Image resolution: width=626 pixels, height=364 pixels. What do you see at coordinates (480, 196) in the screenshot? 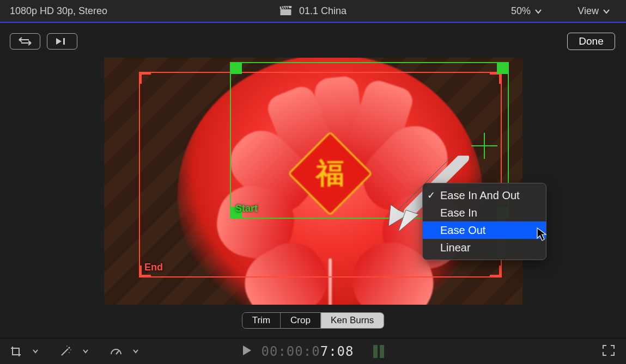
I see `menu-item-label: Ease In And Out` at bounding box center [480, 196].